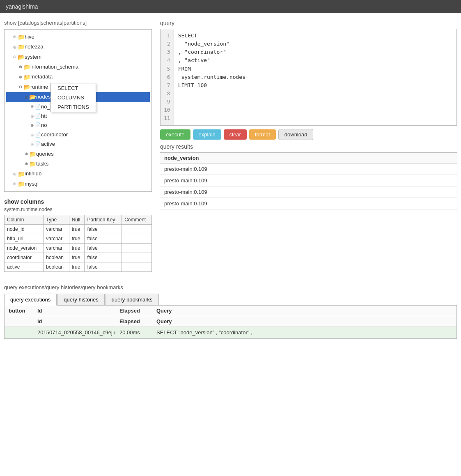  I want to click on tree-item-metadata: ⊕ 📁 metadata, so click(78, 77).